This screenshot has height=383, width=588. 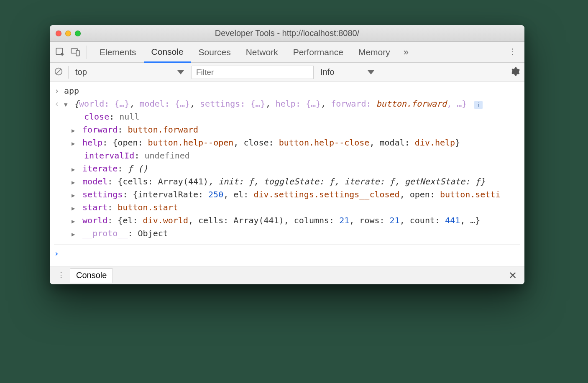 I want to click on return-caret-icon: ‹, so click(x=57, y=104).